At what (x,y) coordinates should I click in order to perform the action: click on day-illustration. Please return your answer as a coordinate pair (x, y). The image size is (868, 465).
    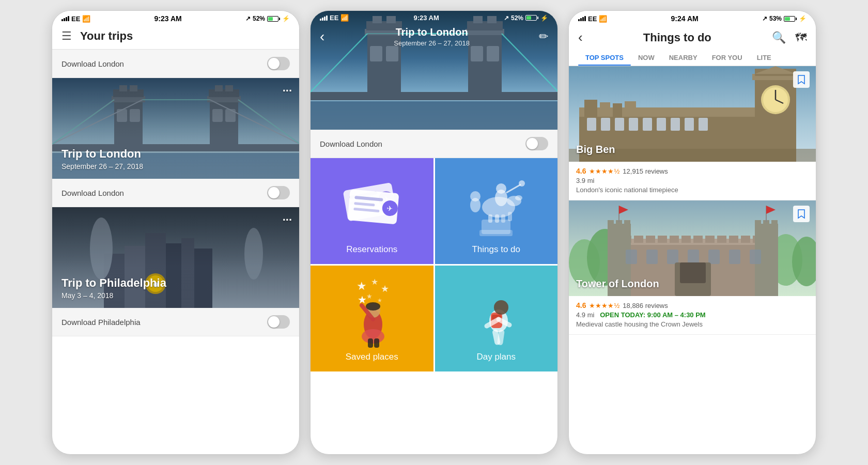
    Looking at the image, I should click on (497, 309).